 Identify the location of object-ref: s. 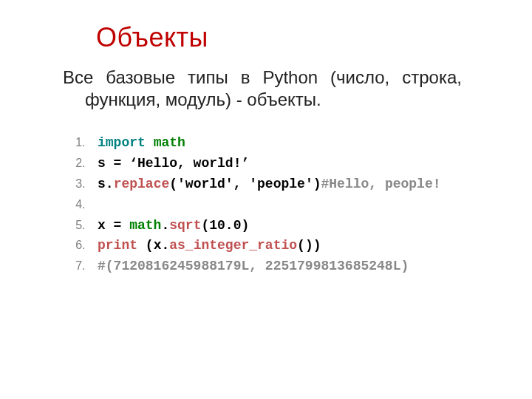
(102, 184).